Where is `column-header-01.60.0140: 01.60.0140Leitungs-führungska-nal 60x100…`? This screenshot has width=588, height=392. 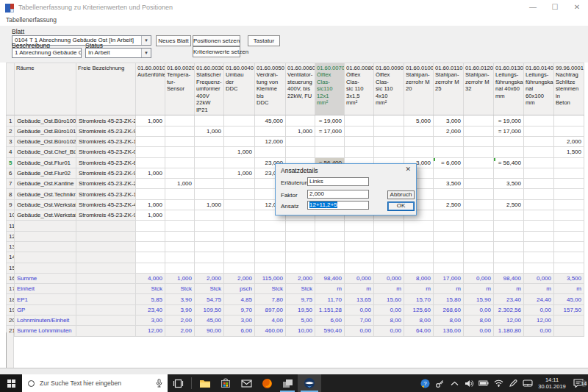 column-header-01.60.0140: 01.60.0140Leitungs-führungska-nal 60x100… is located at coordinates (539, 90).